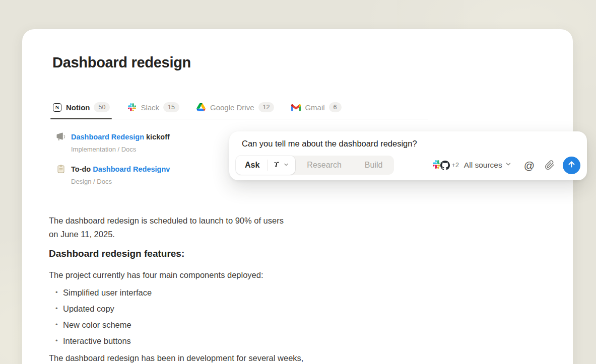  Describe the element at coordinates (147, 175) in the screenshot. I see `result-todo-dashboard-redesign: To-do Dashboard Redesignv Design / Docs` at that location.